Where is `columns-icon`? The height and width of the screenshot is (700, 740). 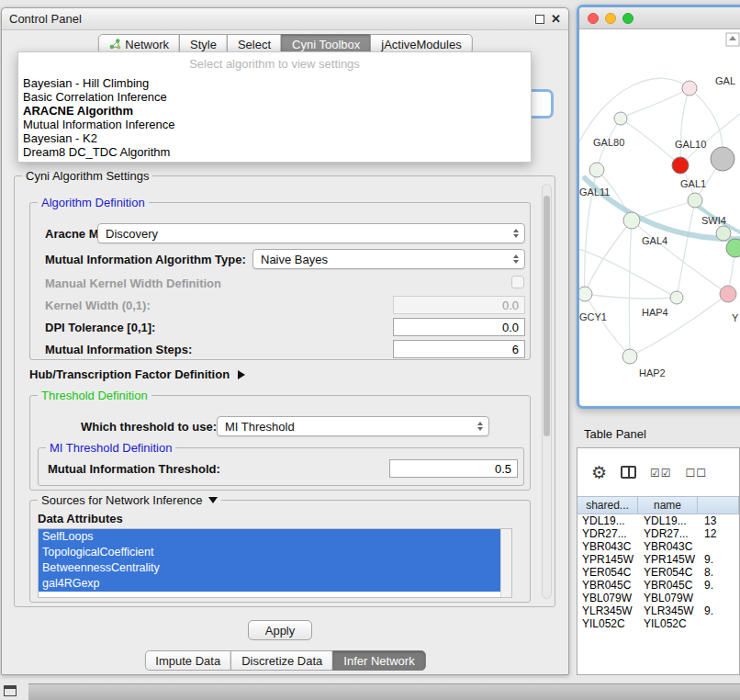 columns-icon is located at coordinates (628, 472).